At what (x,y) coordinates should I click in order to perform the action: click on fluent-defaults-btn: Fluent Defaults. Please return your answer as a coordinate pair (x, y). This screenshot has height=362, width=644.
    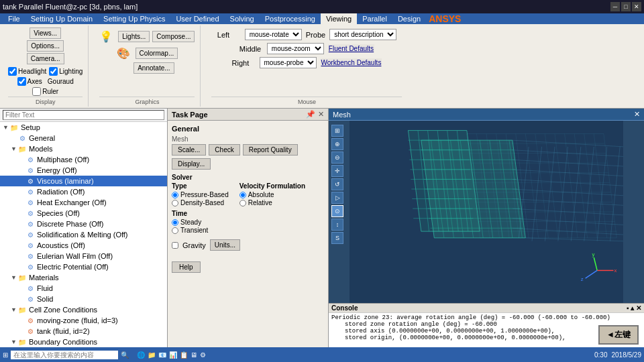
    Looking at the image, I should click on (352, 48).